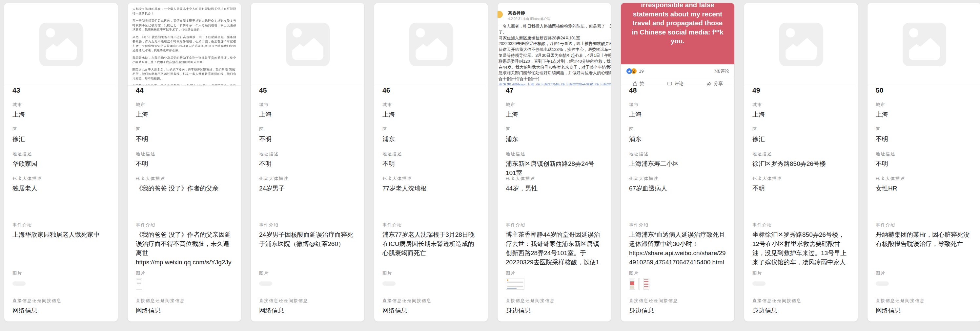 The image size is (980, 331). I want to click on share-button: 分享, so click(714, 83).